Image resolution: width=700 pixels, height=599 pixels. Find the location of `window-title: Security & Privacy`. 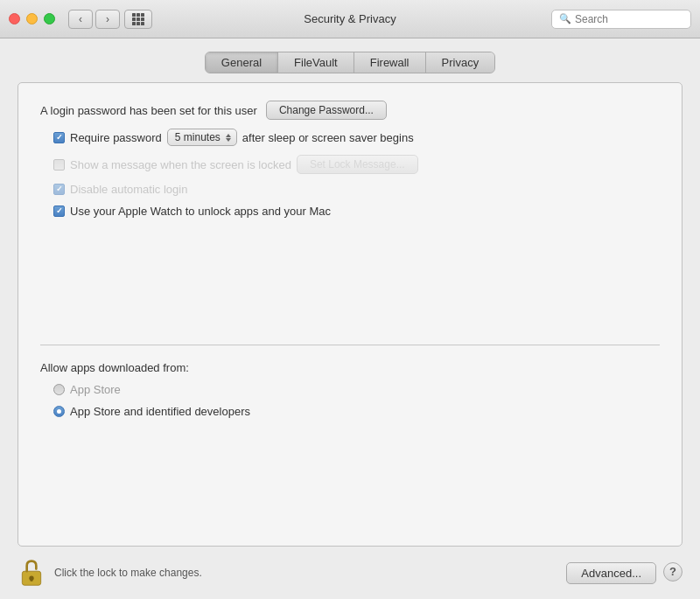

window-title: Security & Privacy is located at coordinates (350, 19).